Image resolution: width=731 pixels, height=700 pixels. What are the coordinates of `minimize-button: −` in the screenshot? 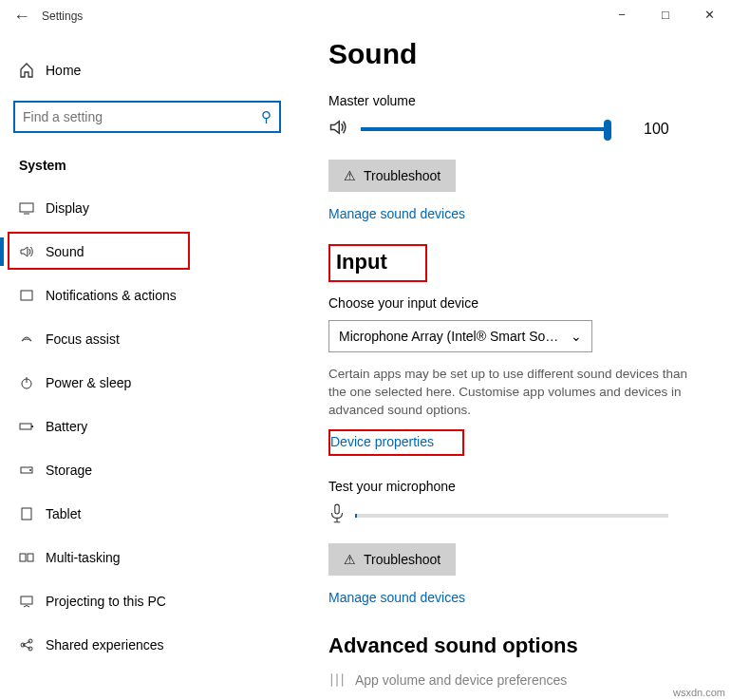 It's located at (622, 14).